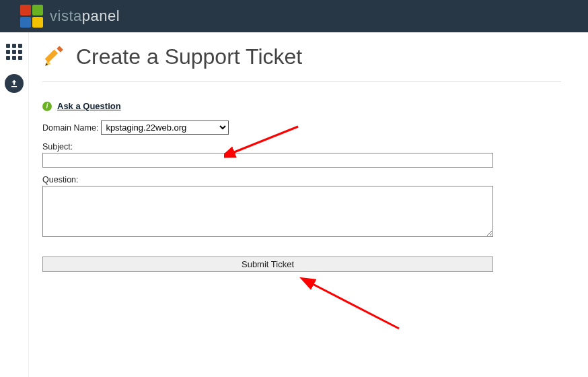 The width and height of the screenshot is (588, 377). Describe the element at coordinates (32, 16) in the screenshot. I see `logo-icon` at that location.